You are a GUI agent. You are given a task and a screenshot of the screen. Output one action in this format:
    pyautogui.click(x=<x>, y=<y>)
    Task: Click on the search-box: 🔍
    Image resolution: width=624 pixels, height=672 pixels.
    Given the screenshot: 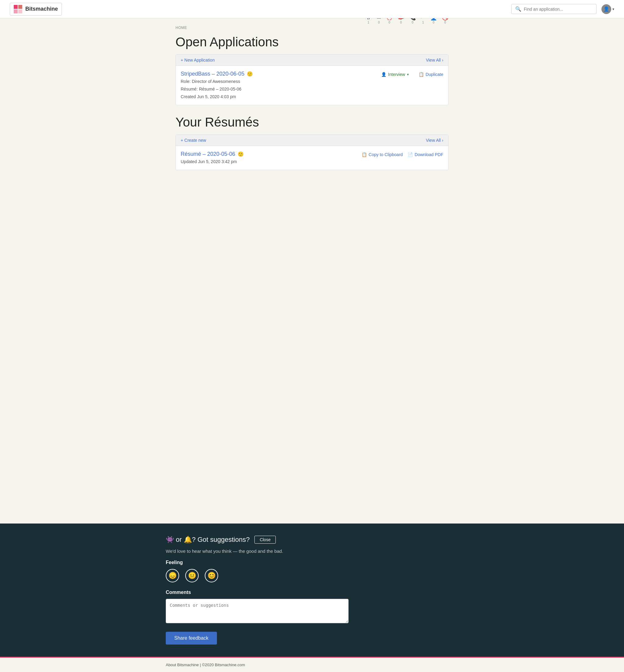 What is the action you would take?
    pyautogui.click(x=554, y=9)
    